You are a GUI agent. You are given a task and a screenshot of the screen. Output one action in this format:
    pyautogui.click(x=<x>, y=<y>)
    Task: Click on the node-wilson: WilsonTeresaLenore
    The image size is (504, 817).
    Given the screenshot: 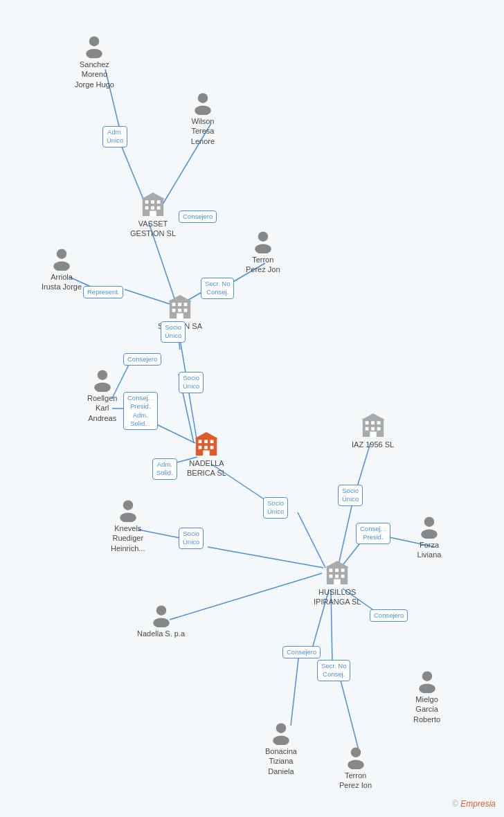 What is the action you would take?
    pyautogui.click(x=203, y=118)
    